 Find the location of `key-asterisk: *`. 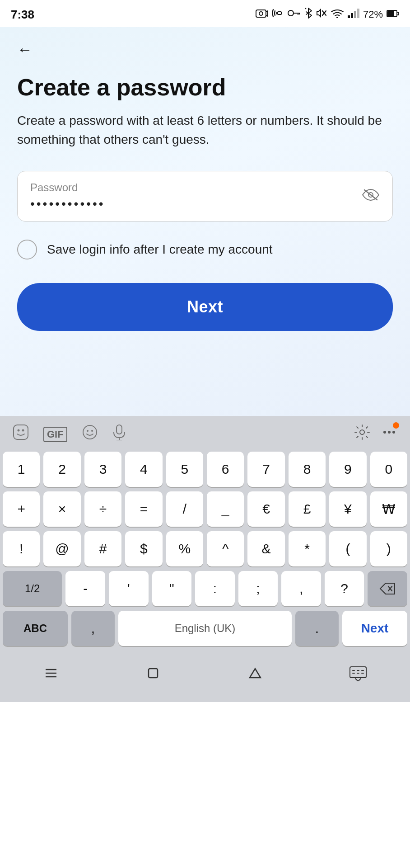

key-asterisk: * is located at coordinates (307, 549).